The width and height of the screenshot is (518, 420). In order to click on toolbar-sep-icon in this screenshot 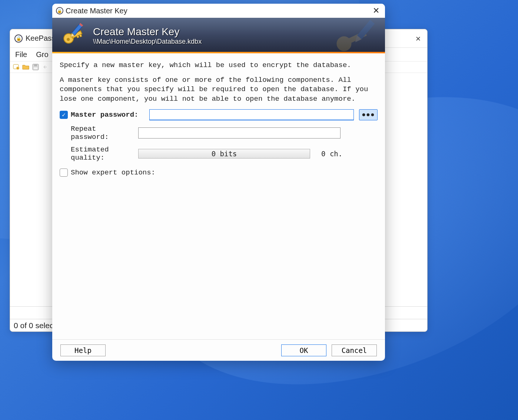, I will do `click(45, 67)`.